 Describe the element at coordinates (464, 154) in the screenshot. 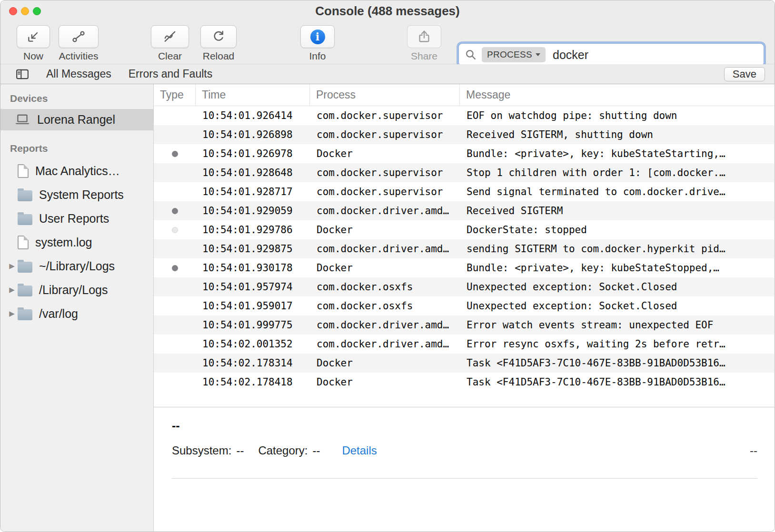

I see `log-row: 10:54:01.926978 Docker Bundle: <private>…` at that location.